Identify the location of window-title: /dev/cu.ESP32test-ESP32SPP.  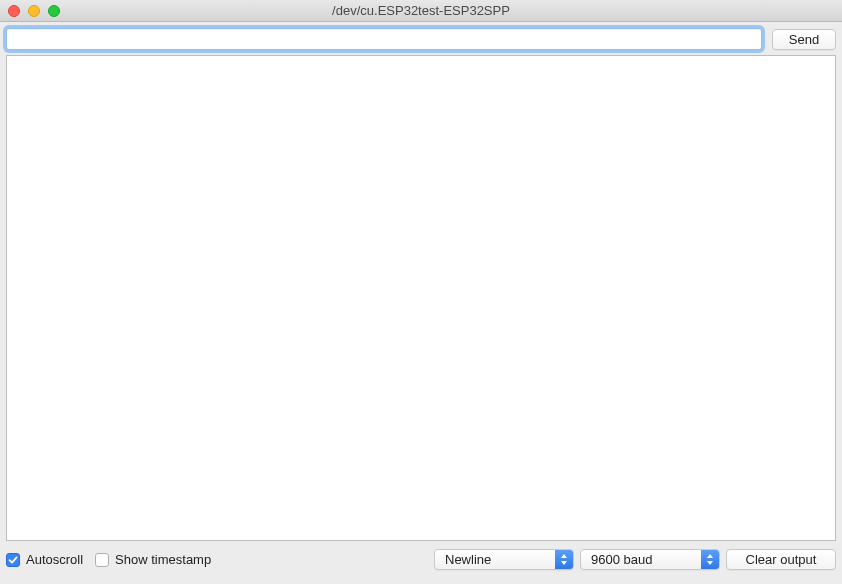
(421, 10).